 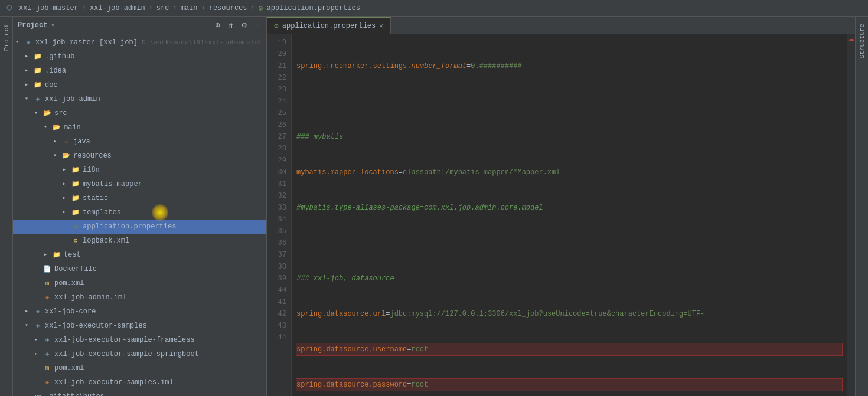 I want to click on tree-label: xxl-job-executor-sample-springboot, so click(x=126, y=354).